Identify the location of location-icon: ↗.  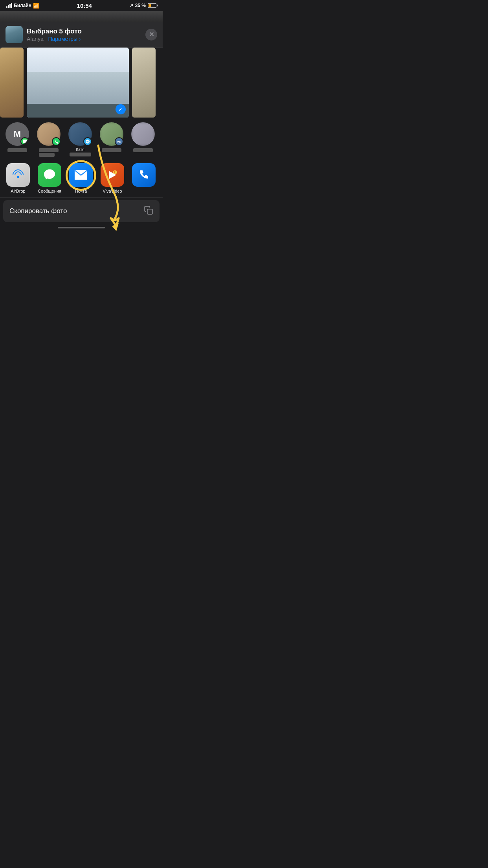
(131, 6).